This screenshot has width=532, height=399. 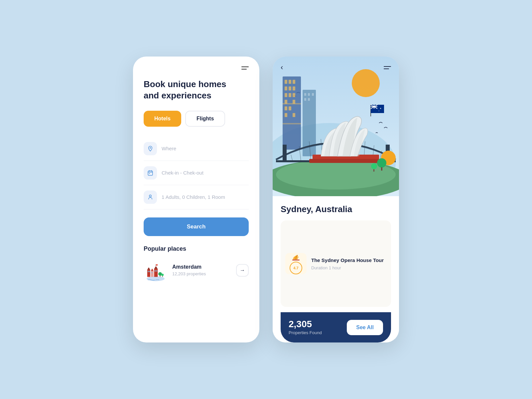 What do you see at coordinates (196, 173) in the screenshot?
I see `search-fields: Where Chek-in - Chek-out` at bounding box center [196, 173].